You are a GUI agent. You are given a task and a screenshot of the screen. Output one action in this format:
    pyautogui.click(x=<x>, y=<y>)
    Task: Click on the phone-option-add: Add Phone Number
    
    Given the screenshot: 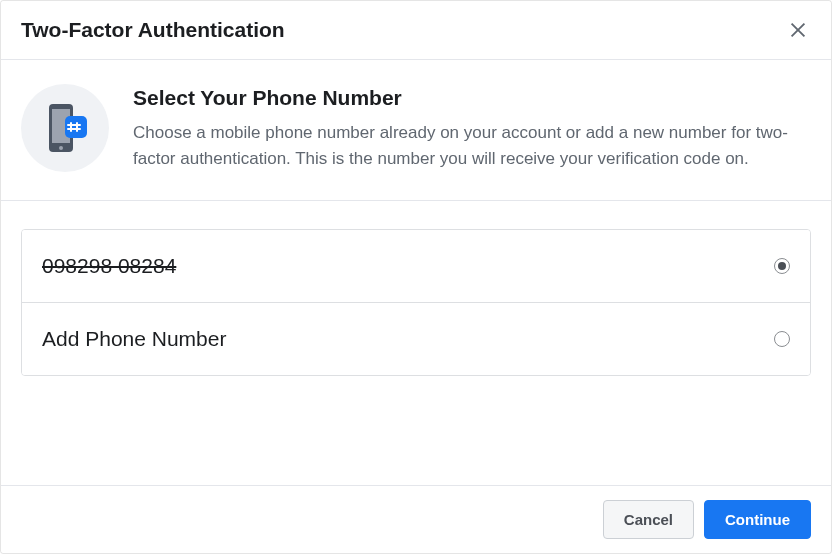 What is the action you would take?
    pyautogui.click(x=416, y=338)
    